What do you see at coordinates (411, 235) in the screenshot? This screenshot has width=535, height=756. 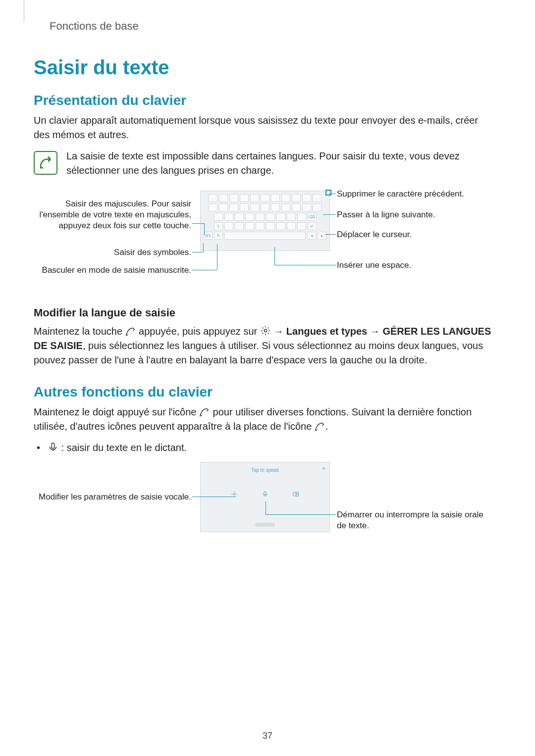 I see `callout-cursor: Déplacer le curseur.` at bounding box center [411, 235].